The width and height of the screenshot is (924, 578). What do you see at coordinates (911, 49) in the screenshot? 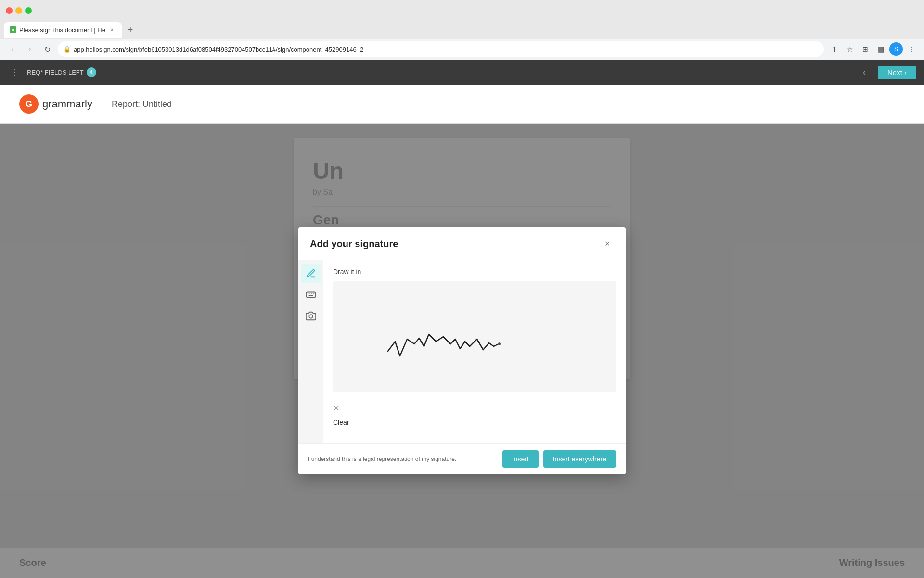
I see `more-icon: ⋮` at bounding box center [911, 49].